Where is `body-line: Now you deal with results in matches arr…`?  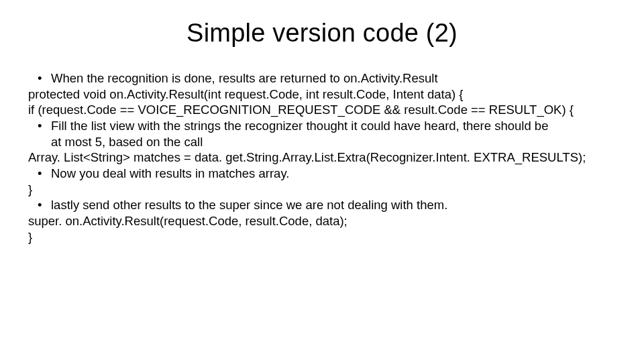
body-line: Now you deal with results in matches arr… is located at coordinates (322, 174).